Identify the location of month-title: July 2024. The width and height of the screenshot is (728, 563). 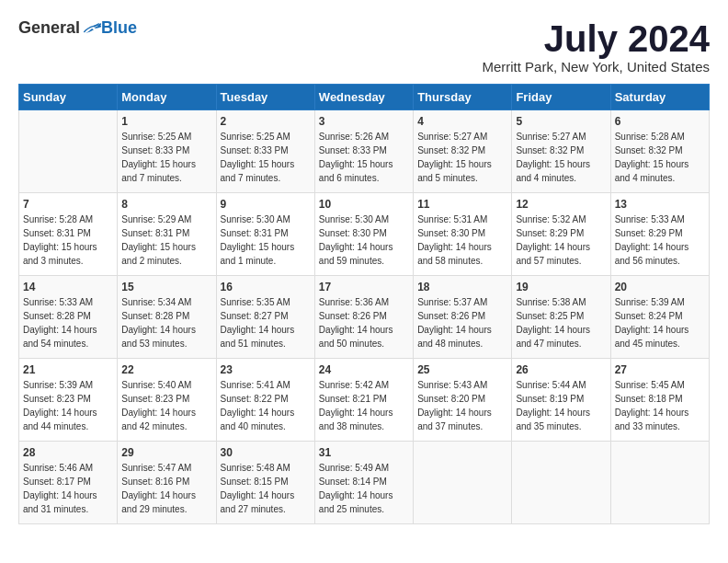
(596, 39).